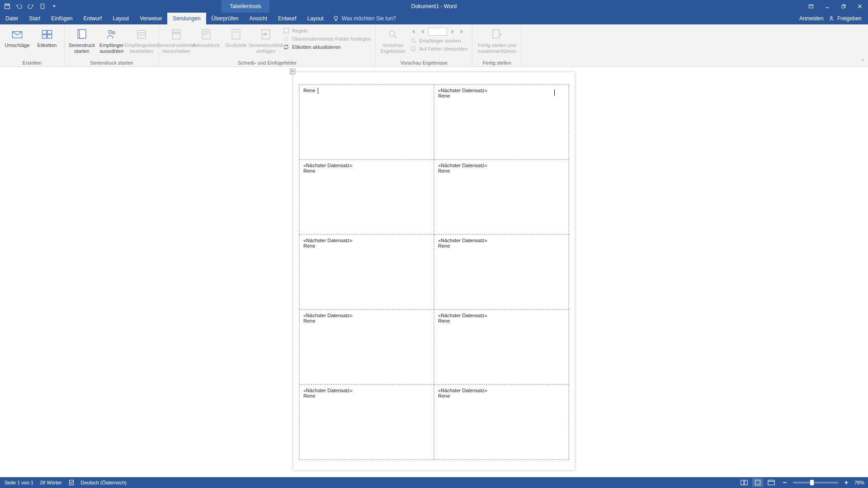 This screenshot has height=488, width=868. I want to click on tell-me-search: Was möchten Sie tun?, so click(364, 19).